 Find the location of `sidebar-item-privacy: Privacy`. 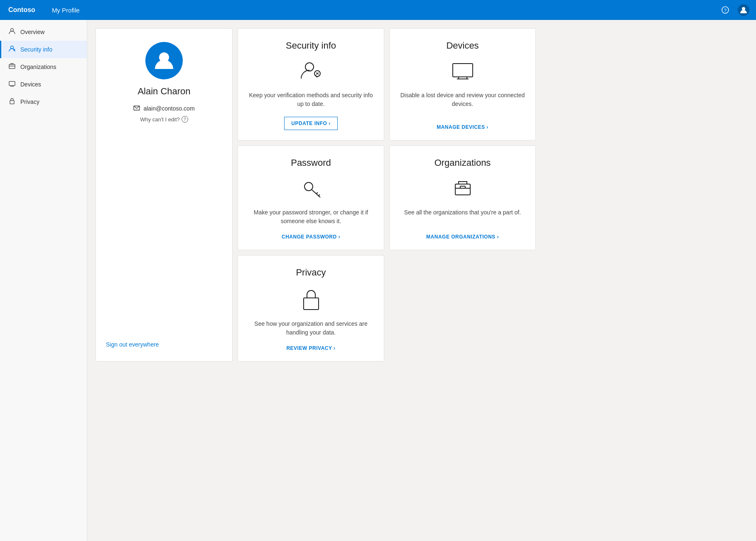

sidebar-item-privacy: Privacy is located at coordinates (43, 102).